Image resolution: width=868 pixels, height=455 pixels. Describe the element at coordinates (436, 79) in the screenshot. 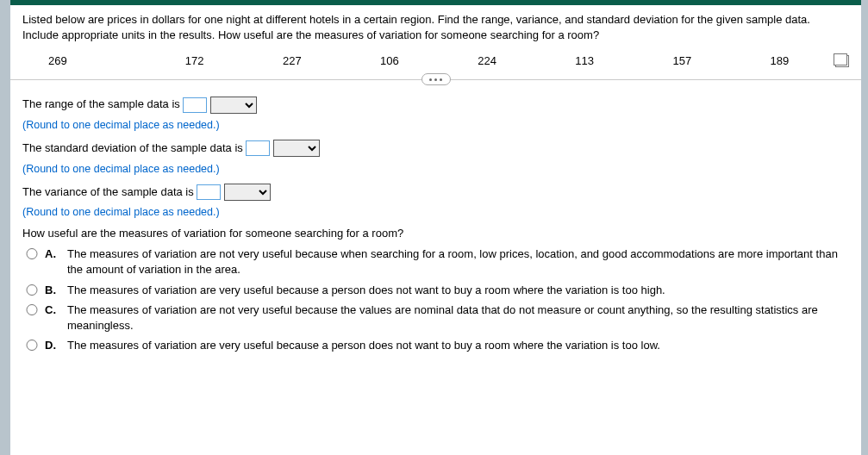

I see `ellipsis-icon` at that location.